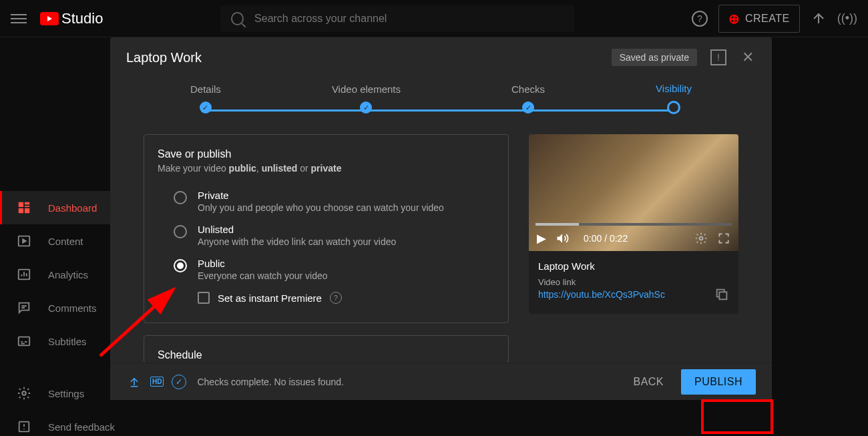 This screenshot has width=868, height=436. What do you see at coordinates (441, 111) in the screenshot?
I see `stepper-line` at bounding box center [441, 111].